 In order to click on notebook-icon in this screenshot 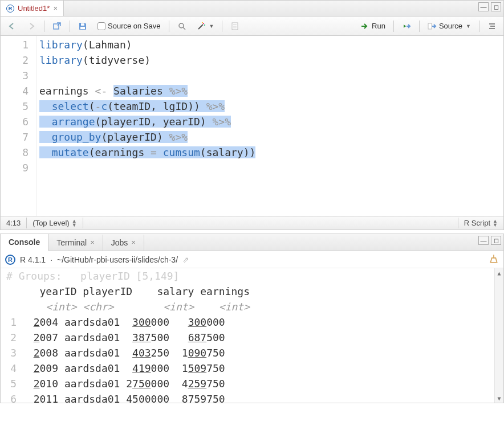, I will do `click(235, 26)`.